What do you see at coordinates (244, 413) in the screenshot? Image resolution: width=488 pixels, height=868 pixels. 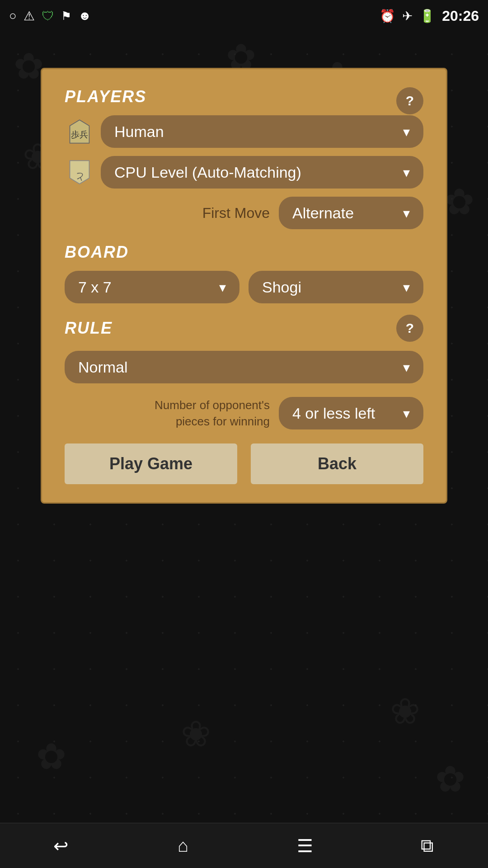 I see `winning-condition-row: Number of opponent's pieces for winning …` at bounding box center [244, 413].